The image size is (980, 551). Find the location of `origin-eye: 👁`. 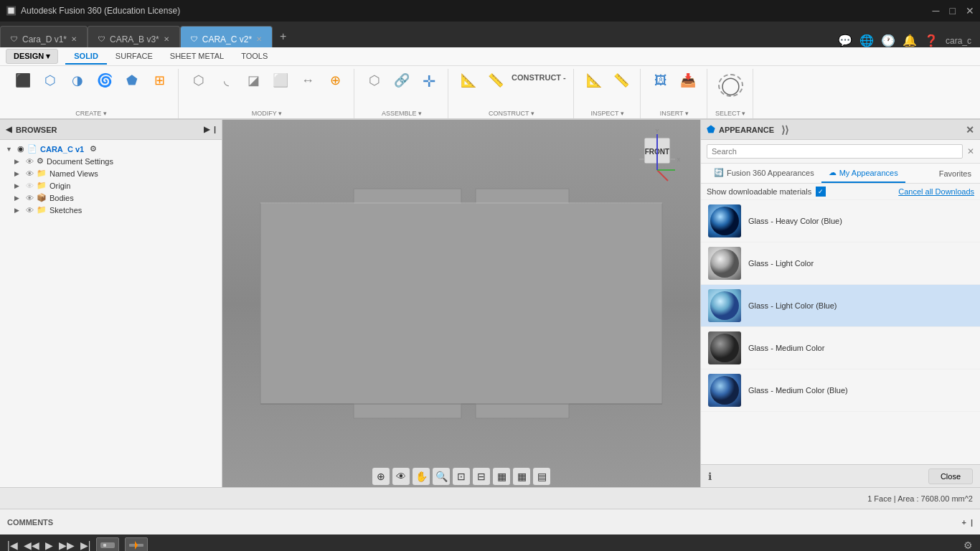

origin-eye: 👁 is located at coordinates (30, 186).